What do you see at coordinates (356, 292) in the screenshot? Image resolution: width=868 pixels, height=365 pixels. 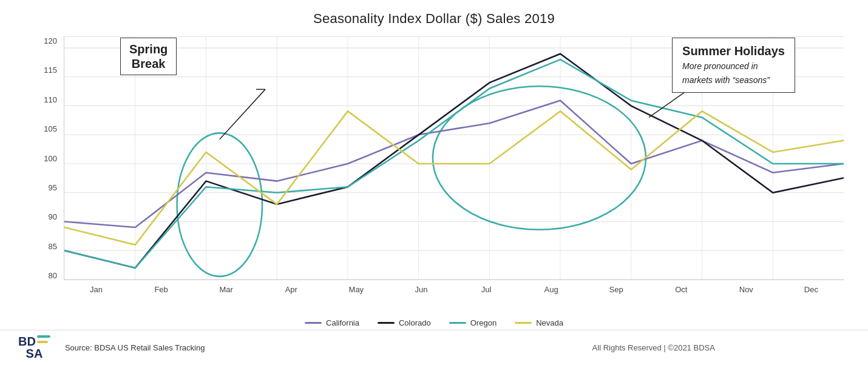 I see `x-label-may: May` at bounding box center [356, 292].